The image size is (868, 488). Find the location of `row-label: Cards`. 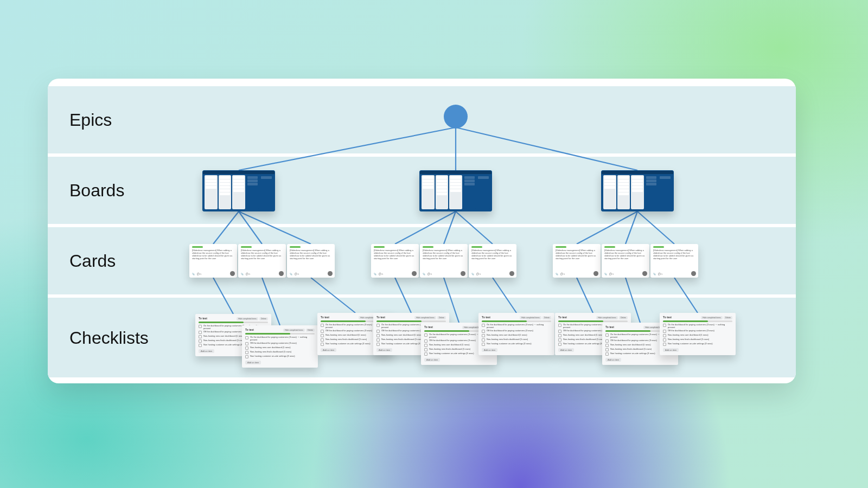

row-label: Cards is located at coordinates (92, 261).